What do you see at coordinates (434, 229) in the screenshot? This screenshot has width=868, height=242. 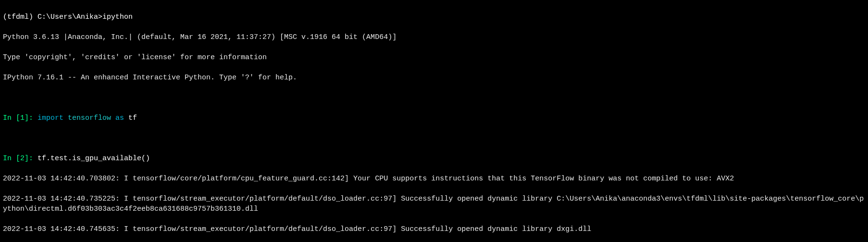 I see `log-line: 2022-11-03 14:42:40.745635: I tensorflow…` at bounding box center [434, 229].